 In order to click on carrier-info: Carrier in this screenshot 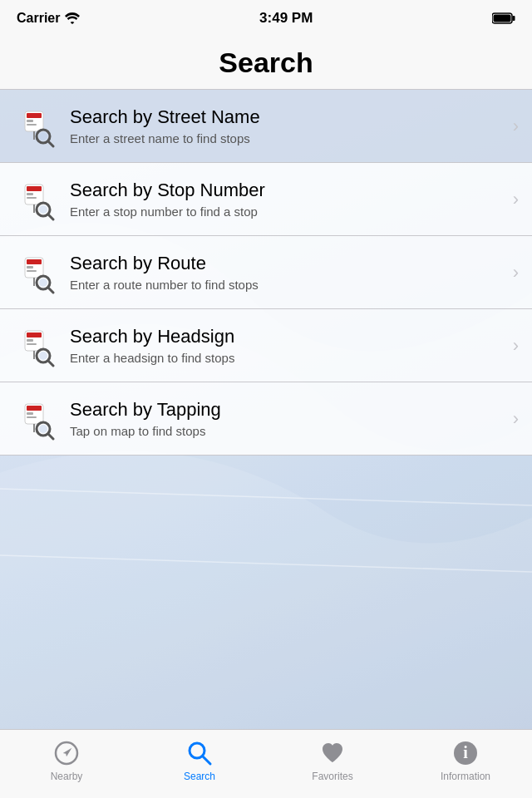, I will do `click(48, 18)`.